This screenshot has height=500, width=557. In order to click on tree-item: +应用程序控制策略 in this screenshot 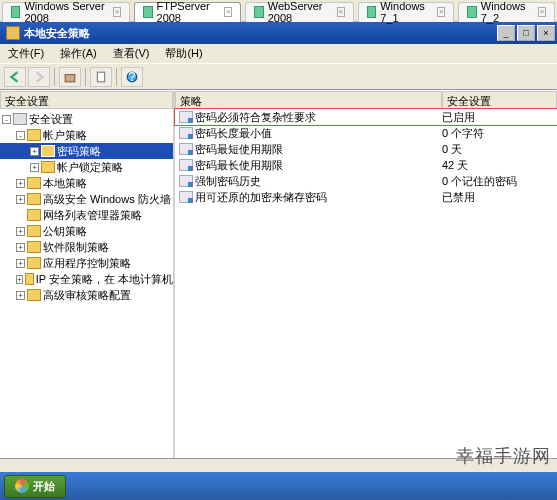, I will do `click(86, 263)`.